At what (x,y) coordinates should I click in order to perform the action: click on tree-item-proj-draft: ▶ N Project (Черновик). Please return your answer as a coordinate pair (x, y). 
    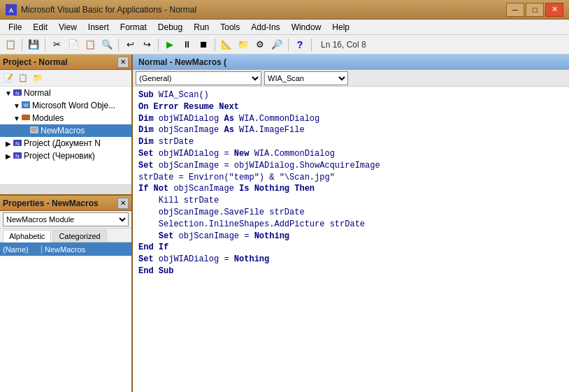
    Looking at the image, I should click on (66, 156).